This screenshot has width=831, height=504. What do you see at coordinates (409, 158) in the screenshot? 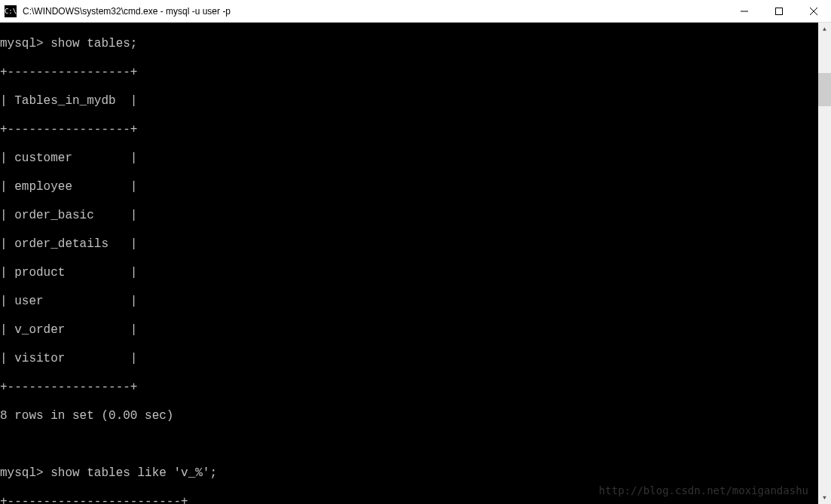
I see `table-row: | customer |` at bounding box center [409, 158].